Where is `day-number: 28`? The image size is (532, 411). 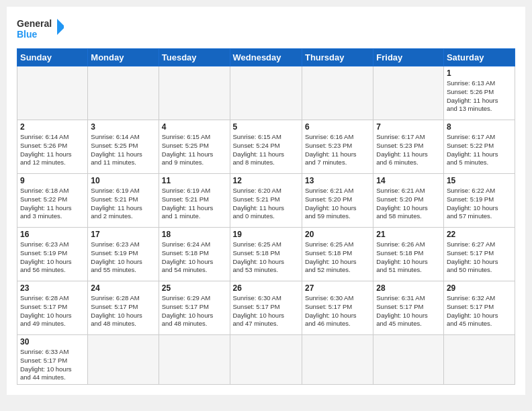
day-number: 28 is located at coordinates (408, 288).